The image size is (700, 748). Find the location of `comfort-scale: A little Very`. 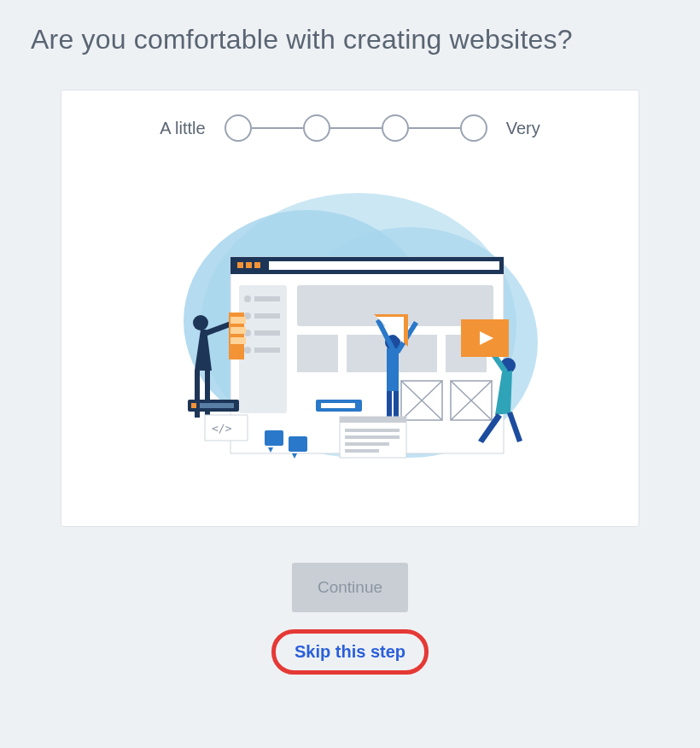

comfort-scale: A little Very is located at coordinates (350, 128).